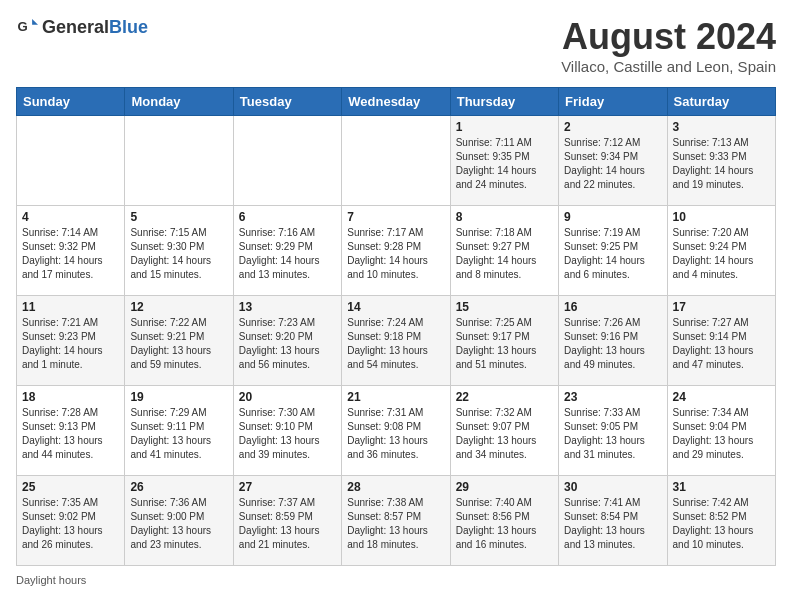 This screenshot has width=792, height=612. Describe the element at coordinates (612, 307) in the screenshot. I see `day-number: 16` at that location.